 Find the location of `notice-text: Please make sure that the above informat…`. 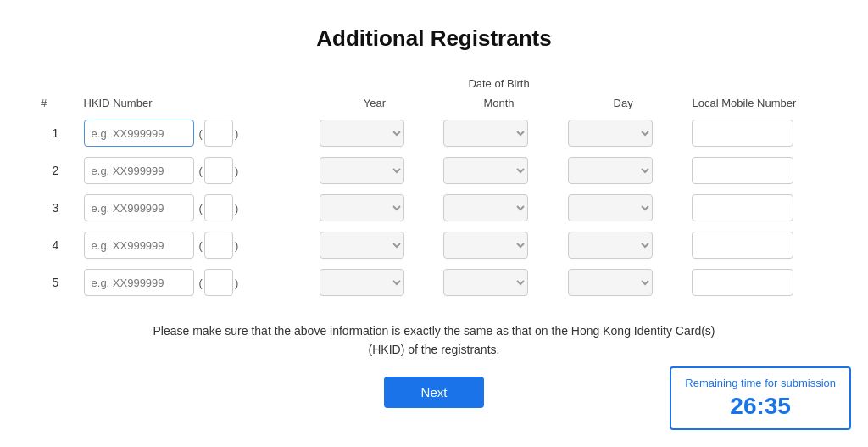

notice-text: Please make sure that the above informat… is located at coordinates (434, 341).